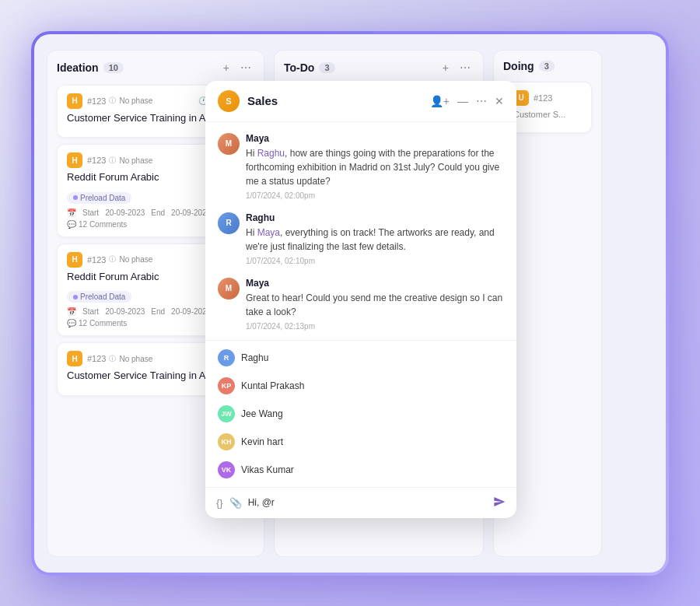 The width and height of the screenshot is (700, 606). I want to click on message-2: R Raghu Hi Maya, everything is on track!…, so click(361, 239).